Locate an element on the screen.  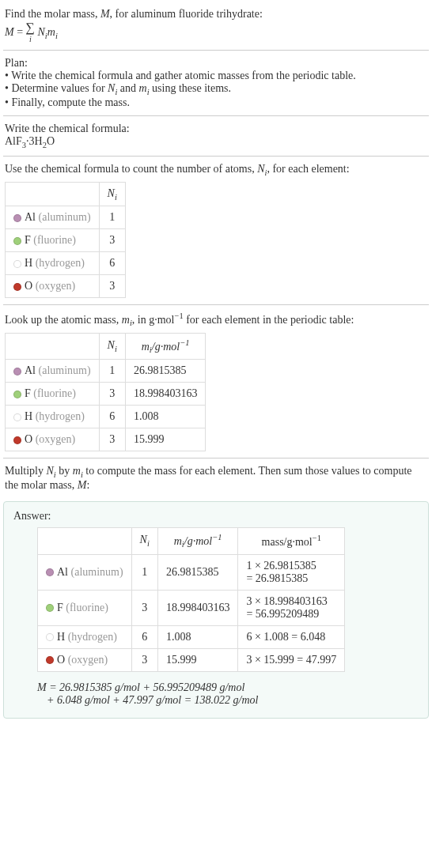
n-cell: 6 is located at coordinates (144, 637).